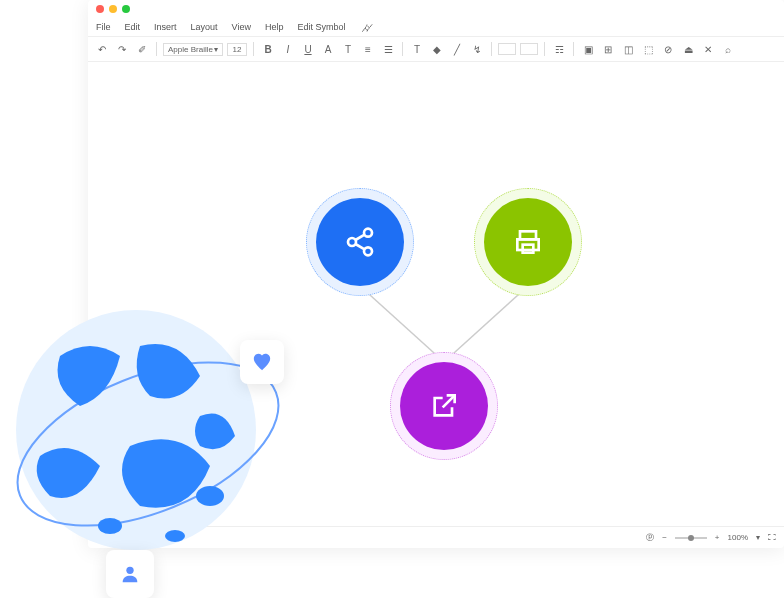 This screenshot has height=598, width=784. What do you see at coordinates (274, 27) in the screenshot?
I see `menu-help: Help` at bounding box center [274, 27].